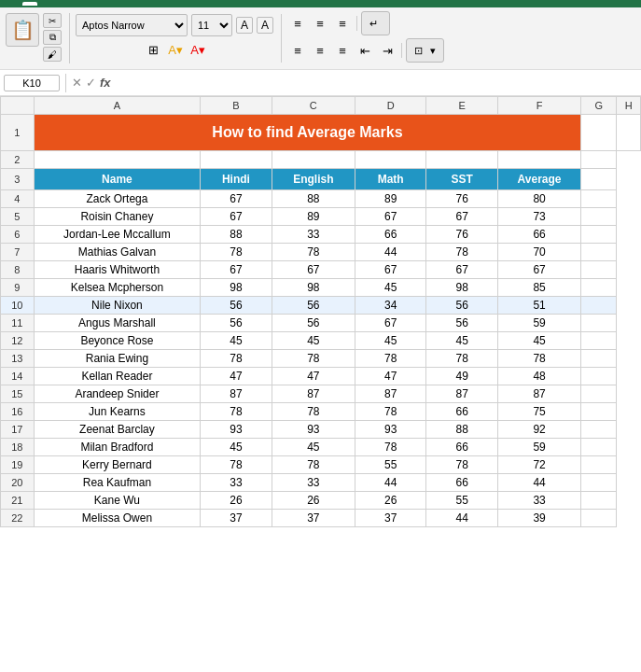 This screenshot has width=641, height=672. Describe the element at coordinates (118, 394) in the screenshot. I see `student-name: Arandeep Snider` at that location.